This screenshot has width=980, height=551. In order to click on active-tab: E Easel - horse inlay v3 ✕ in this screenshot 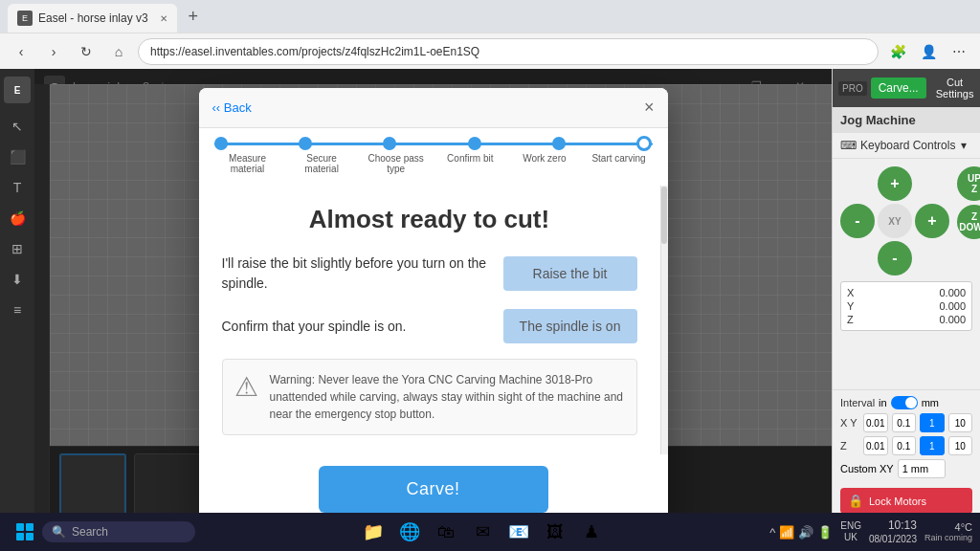, I will do `click(92, 18)`.